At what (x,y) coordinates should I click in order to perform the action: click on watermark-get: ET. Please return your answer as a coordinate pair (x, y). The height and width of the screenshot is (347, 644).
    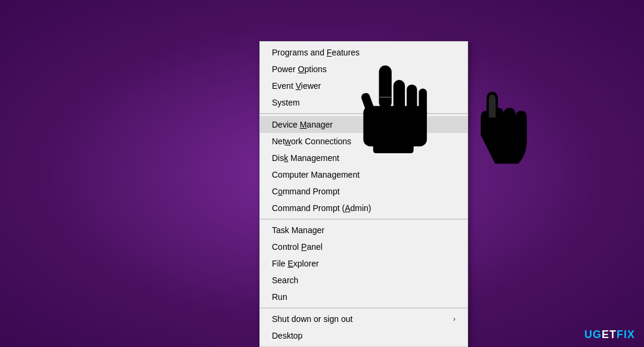
    Looking at the image, I should click on (609, 334).